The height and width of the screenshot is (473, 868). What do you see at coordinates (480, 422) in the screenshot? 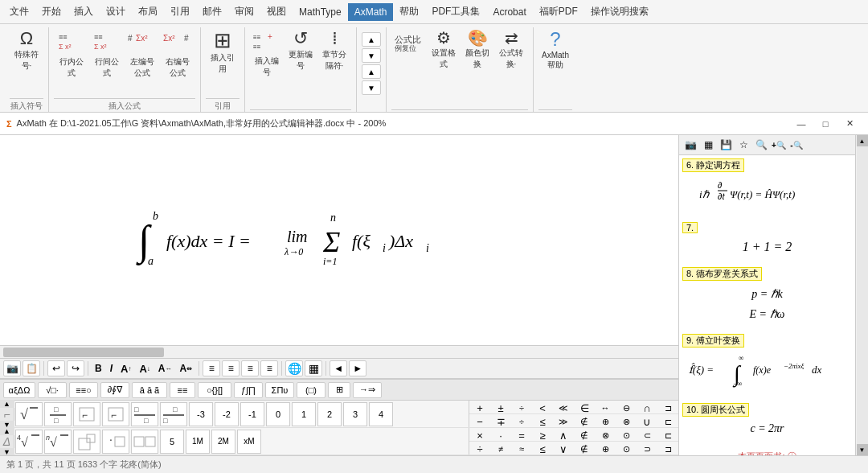
I see `minus-sym: −` at bounding box center [480, 422].